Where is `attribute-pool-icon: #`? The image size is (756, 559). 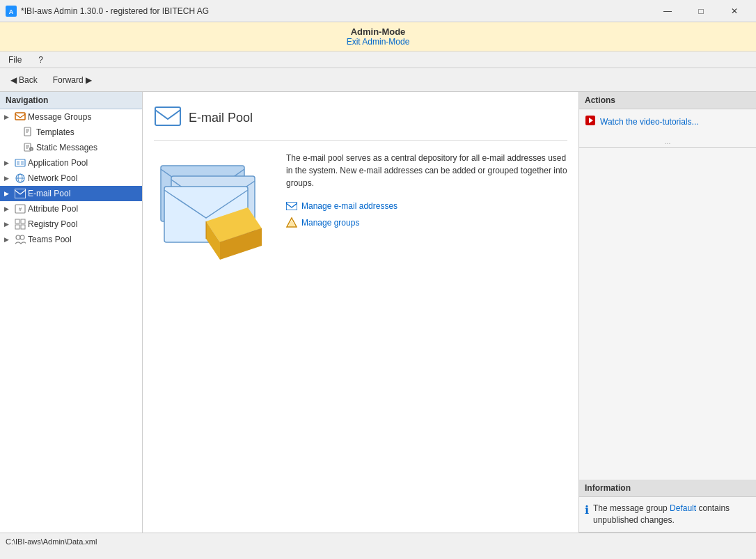
attribute-pool-icon: # is located at coordinates (20, 209).